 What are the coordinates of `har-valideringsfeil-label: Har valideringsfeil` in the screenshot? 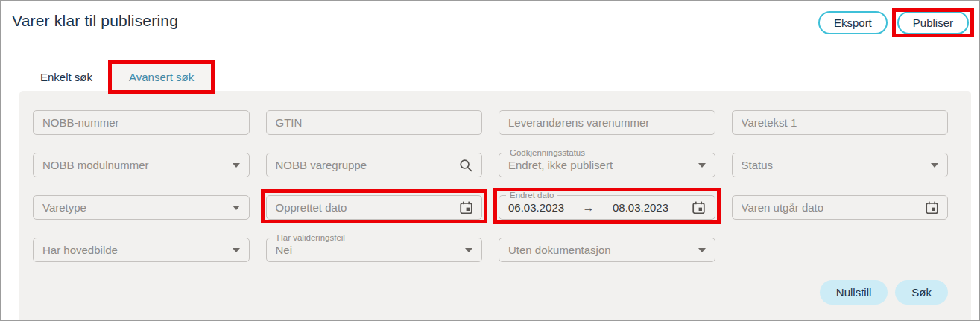 It's located at (312, 238).